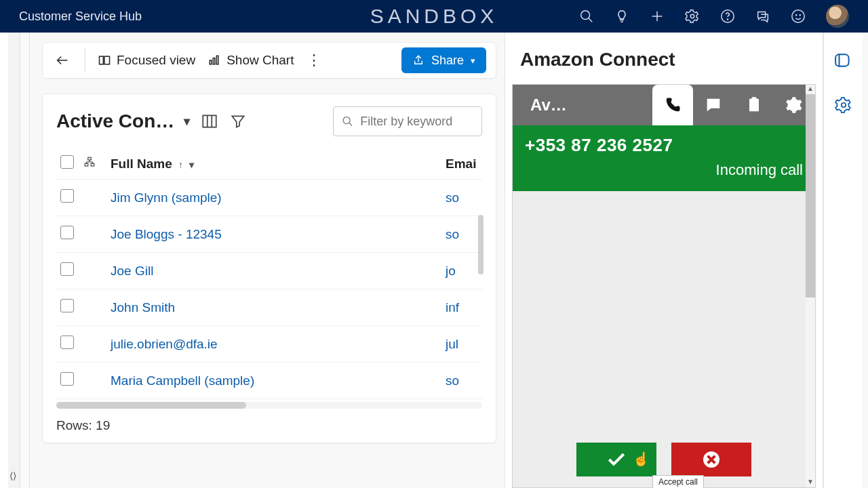  What do you see at coordinates (123, 121) in the screenshot?
I see `view-switcher: Active Con… ▾` at bounding box center [123, 121].